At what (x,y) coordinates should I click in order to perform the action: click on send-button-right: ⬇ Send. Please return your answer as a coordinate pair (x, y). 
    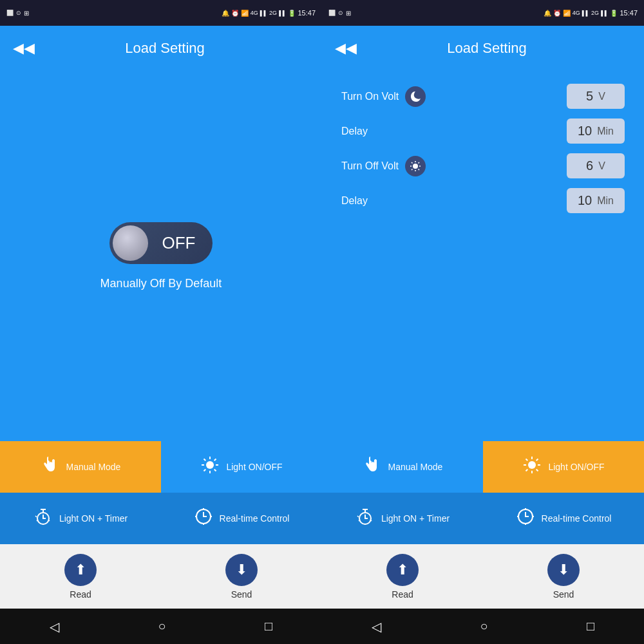
    Looking at the image, I should click on (564, 576).